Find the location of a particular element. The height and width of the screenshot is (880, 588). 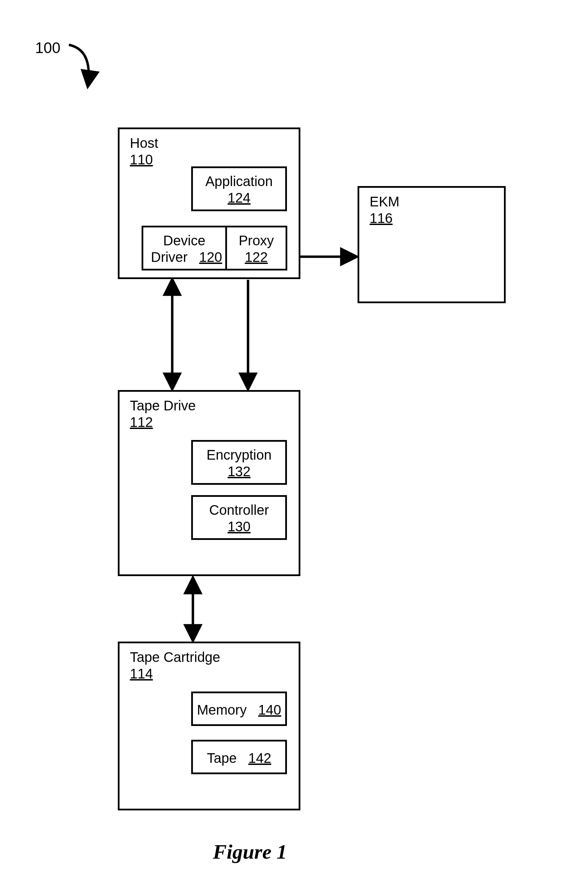

ekm-box: EKM 116 is located at coordinates (431, 245).